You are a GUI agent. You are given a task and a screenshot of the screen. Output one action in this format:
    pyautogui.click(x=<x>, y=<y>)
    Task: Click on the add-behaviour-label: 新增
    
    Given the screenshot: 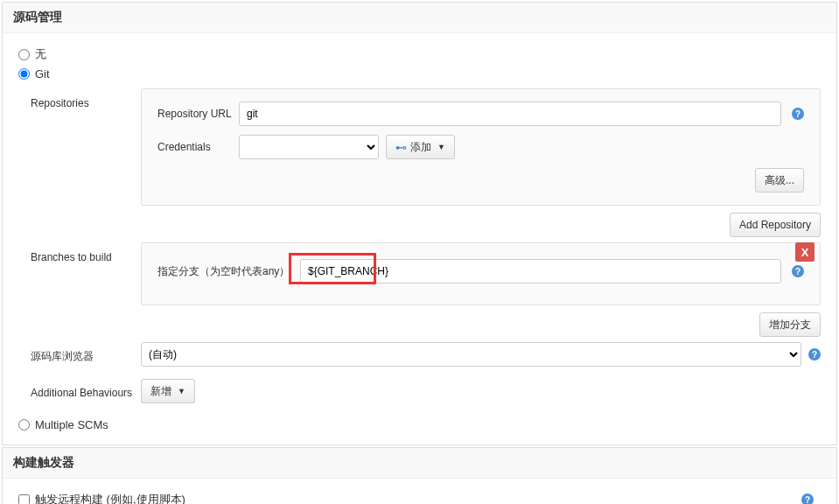 What is the action you would take?
    pyautogui.click(x=161, y=392)
    